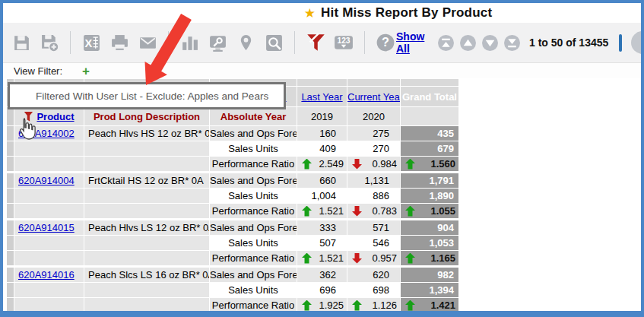 The height and width of the screenshot is (317, 644). What do you see at coordinates (322, 290) in the screenshot?
I see `value-2019: 696` at bounding box center [322, 290].